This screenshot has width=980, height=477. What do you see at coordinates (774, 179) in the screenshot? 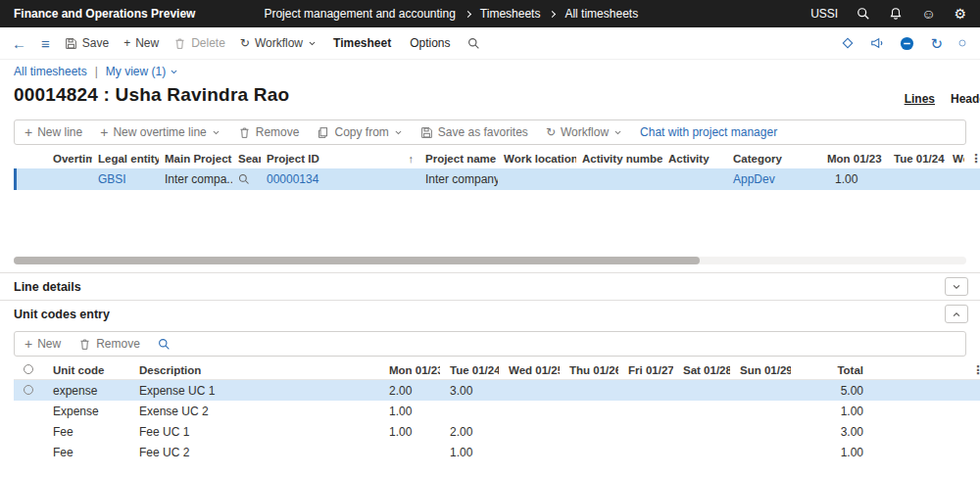
I see `cell-category: AppDev` at bounding box center [774, 179].